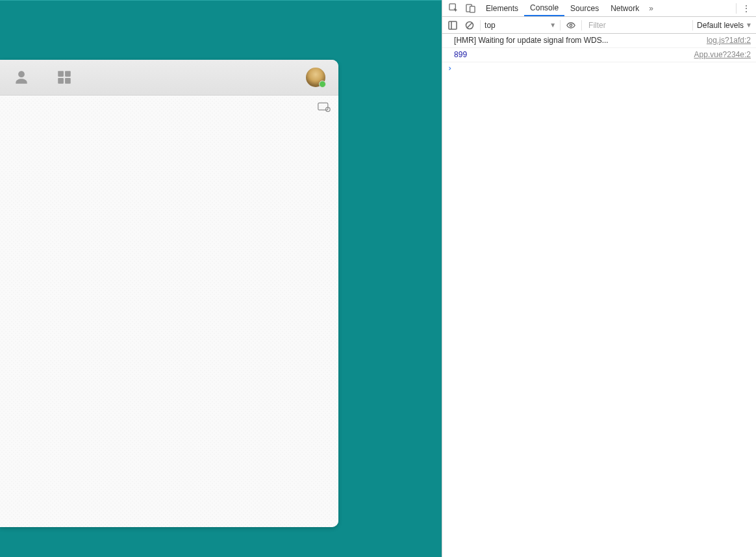  What do you see at coordinates (585, 8) in the screenshot?
I see `tab-sources: Sources` at bounding box center [585, 8].